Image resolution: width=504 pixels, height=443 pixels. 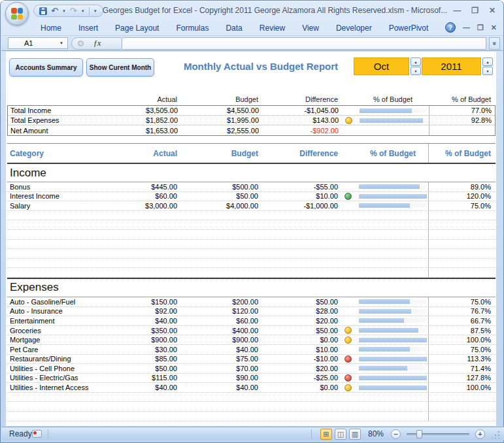 I want to click on budget-value: $1,995.00, so click(x=218, y=120).